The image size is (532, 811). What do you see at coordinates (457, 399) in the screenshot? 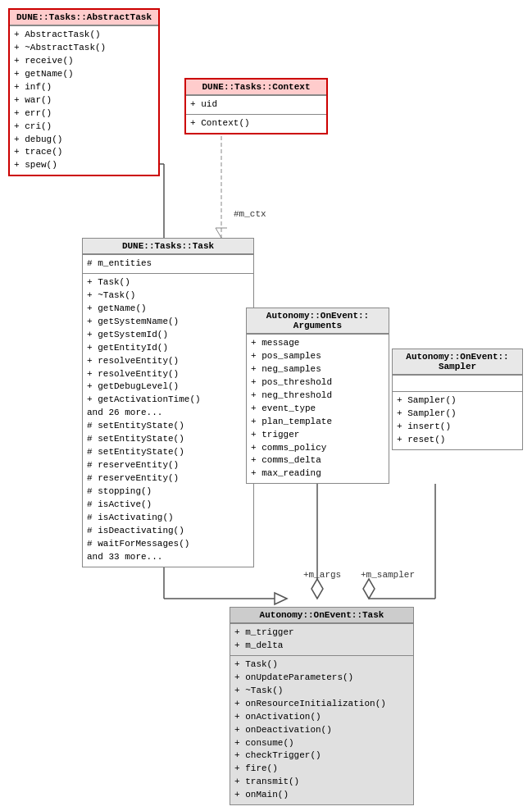
I see `sampler-box: Autonomy::OnEvent::Sampler + Sampler() +…` at bounding box center [457, 399].